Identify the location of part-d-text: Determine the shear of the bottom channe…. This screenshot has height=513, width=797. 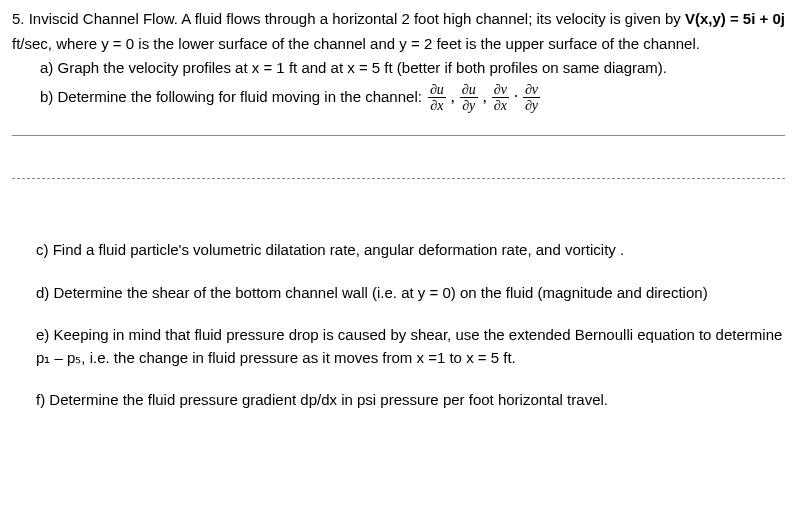
(381, 292).